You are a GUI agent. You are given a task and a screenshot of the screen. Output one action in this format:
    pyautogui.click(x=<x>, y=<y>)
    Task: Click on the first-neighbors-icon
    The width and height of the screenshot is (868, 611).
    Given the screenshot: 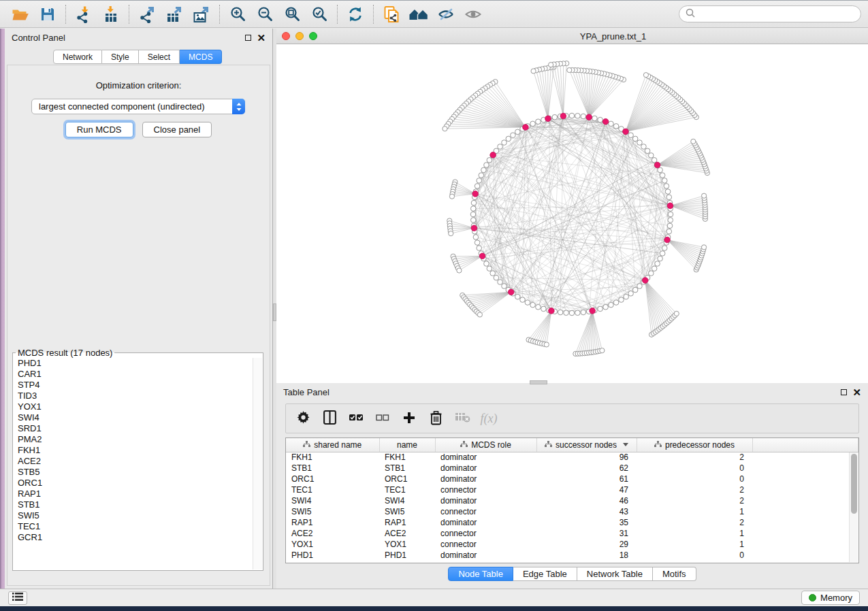 What is the action you would take?
    pyautogui.click(x=419, y=14)
    